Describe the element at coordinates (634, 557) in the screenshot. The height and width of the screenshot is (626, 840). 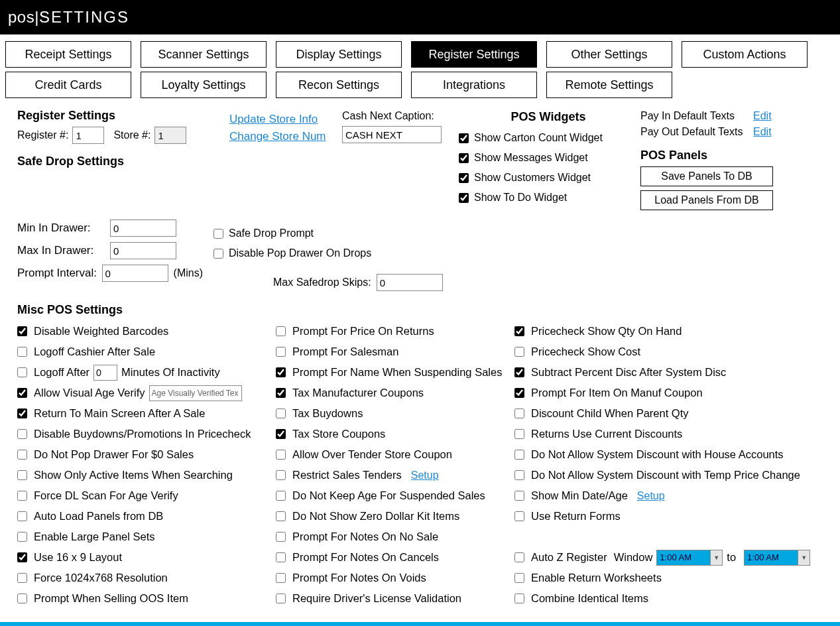
I see `window-label: Window` at that location.